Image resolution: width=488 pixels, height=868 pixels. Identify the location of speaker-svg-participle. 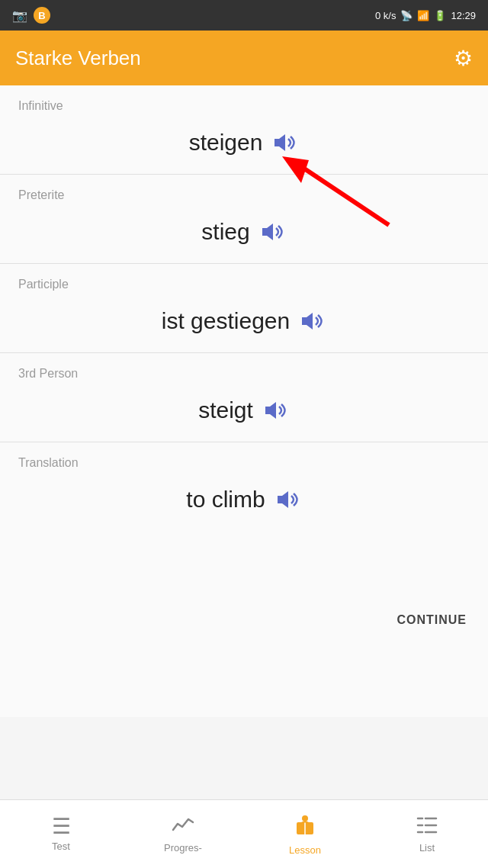
(313, 321).